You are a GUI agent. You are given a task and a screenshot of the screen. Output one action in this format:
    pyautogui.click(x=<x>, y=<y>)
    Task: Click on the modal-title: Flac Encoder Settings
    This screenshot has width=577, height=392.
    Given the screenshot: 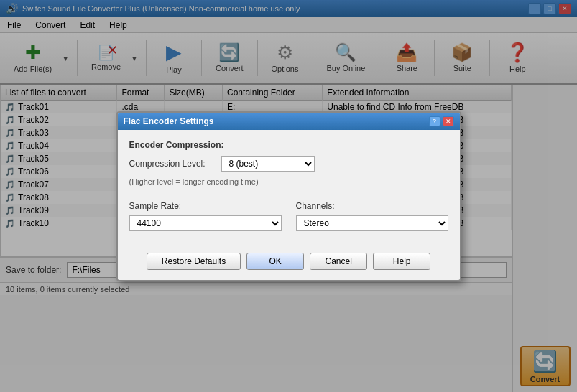 What is the action you would take?
    pyautogui.click(x=169, y=121)
    